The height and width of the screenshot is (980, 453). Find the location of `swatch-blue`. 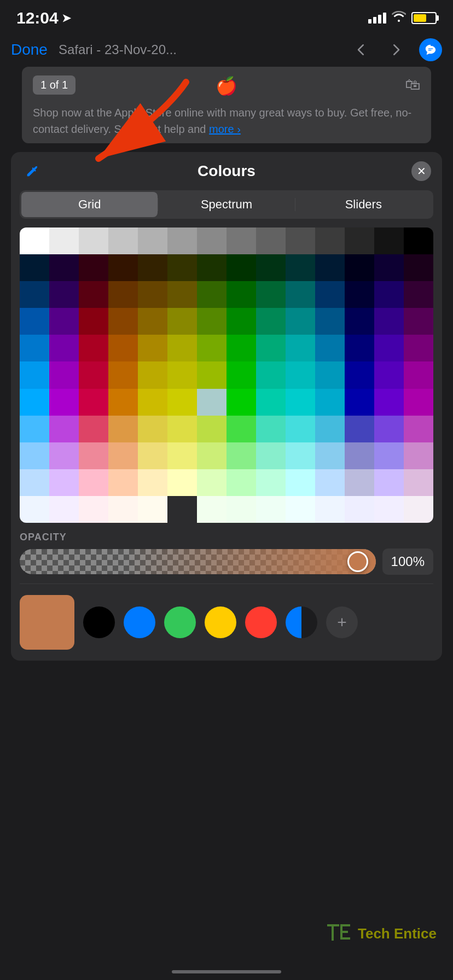

swatch-blue is located at coordinates (140, 622).